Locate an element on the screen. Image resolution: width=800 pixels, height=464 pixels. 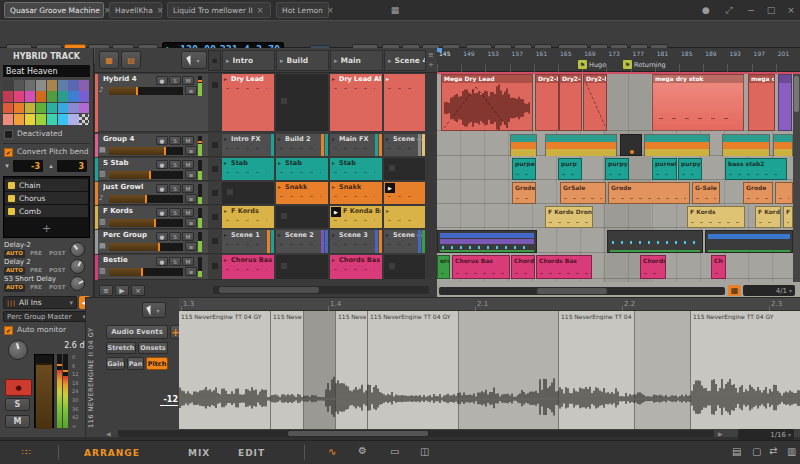
deactivated-checkbox is located at coordinates (8, 134).